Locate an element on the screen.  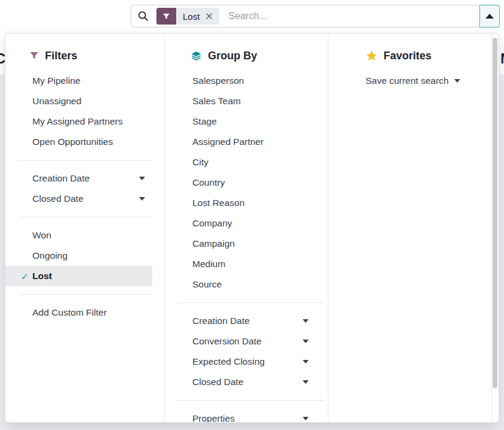
groupby-item-label: Company is located at coordinates (212, 223).